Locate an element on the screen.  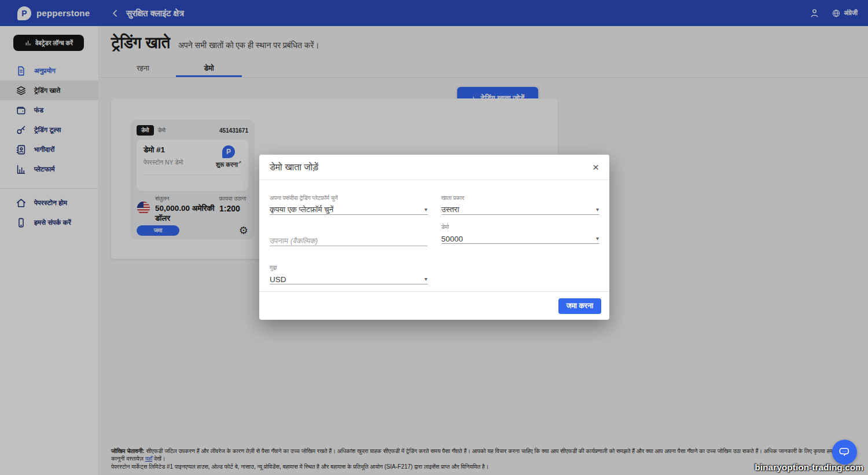
form-right-column: खाता प्रकार उस्तरा ▾ डेमो 50000 ▾ is located at coordinates (521, 240).